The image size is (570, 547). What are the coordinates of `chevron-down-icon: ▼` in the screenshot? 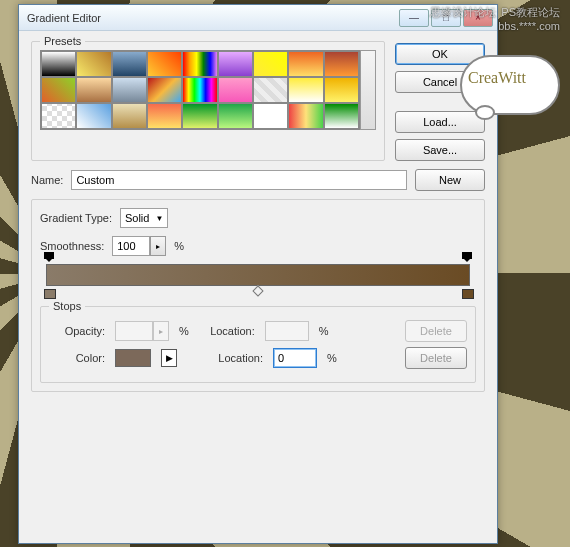 It's located at (159, 218).